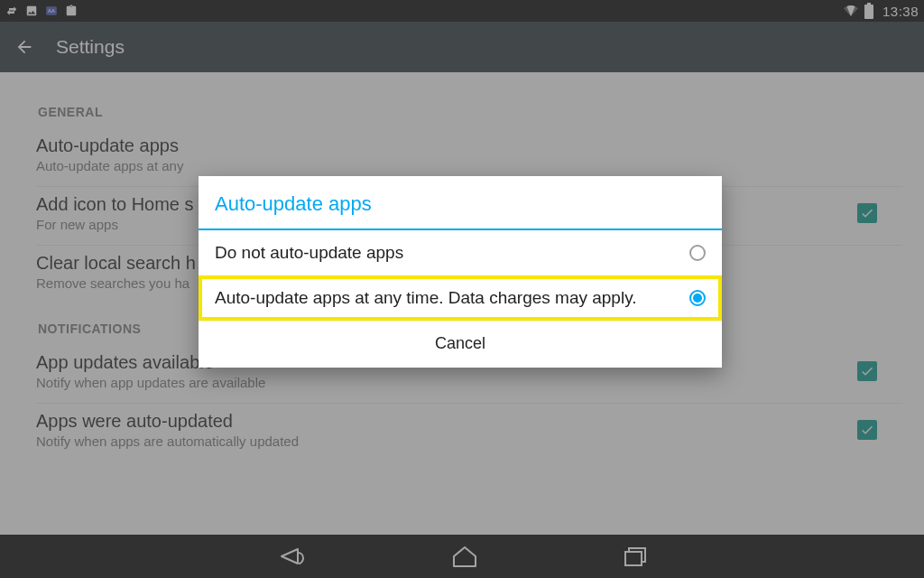 The height and width of the screenshot is (578, 924). Describe the element at coordinates (698, 253) in the screenshot. I see `radio-unselected-icon` at that location.